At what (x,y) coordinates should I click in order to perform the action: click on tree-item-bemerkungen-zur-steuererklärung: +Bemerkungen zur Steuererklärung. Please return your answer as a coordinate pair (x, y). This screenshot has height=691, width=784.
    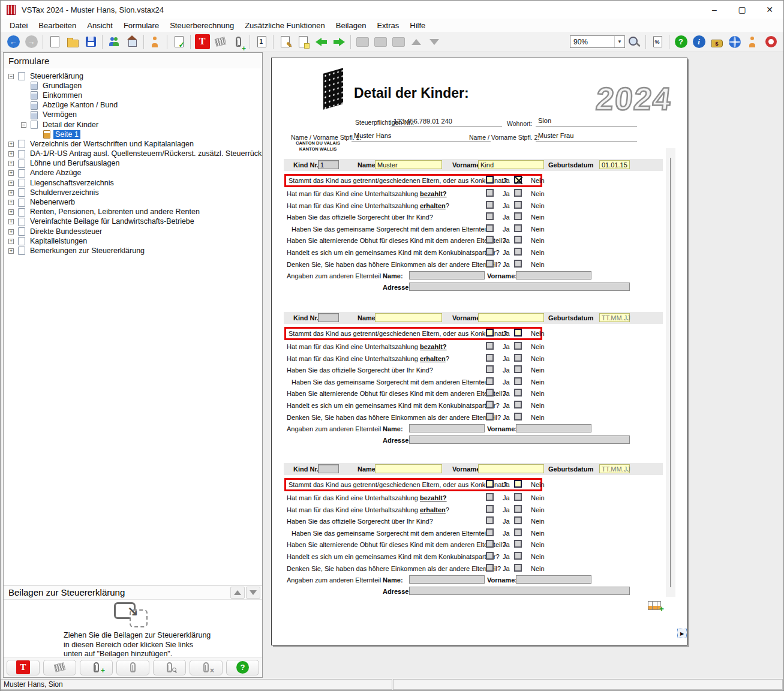
    Looking at the image, I should click on (133, 251).